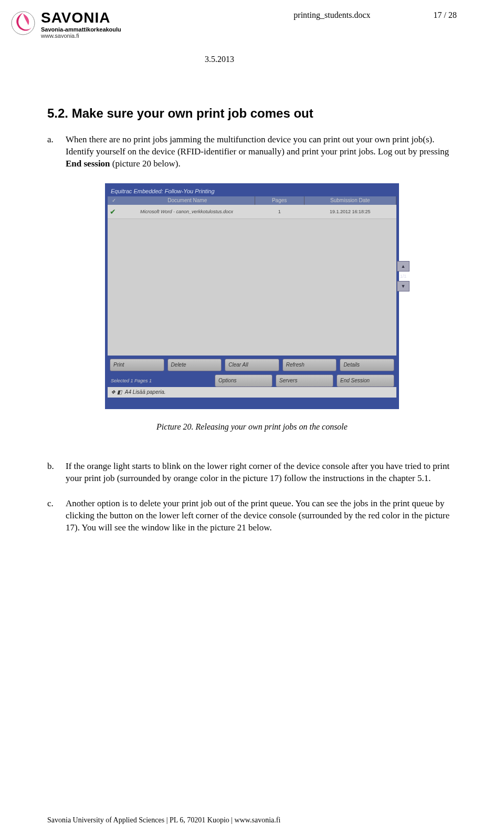 This screenshot has width=504, height=835. What do you see at coordinates (66, 25) in the screenshot?
I see `logo-block: SAVONIA Savonia-ammattikorkeakoulu www.s…` at bounding box center [66, 25].